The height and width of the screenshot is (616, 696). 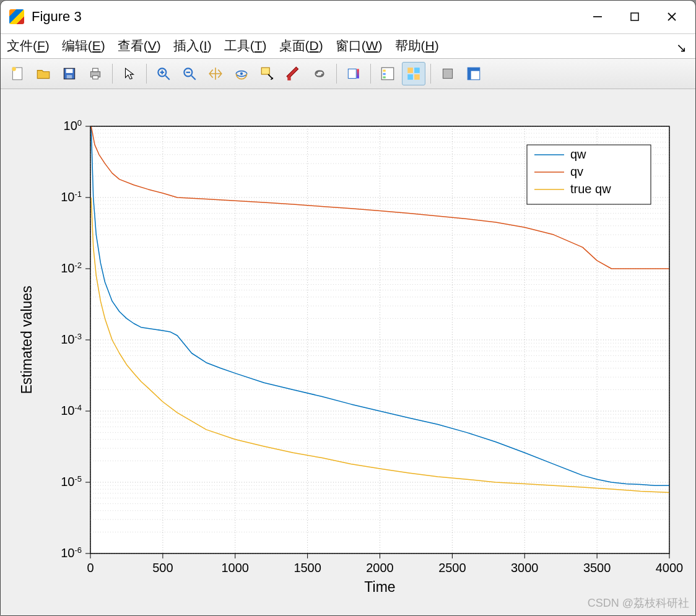 What do you see at coordinates (71, 268) in the screenshot?
I see `svg-text: 10-2` at bounding box center [71, 268].